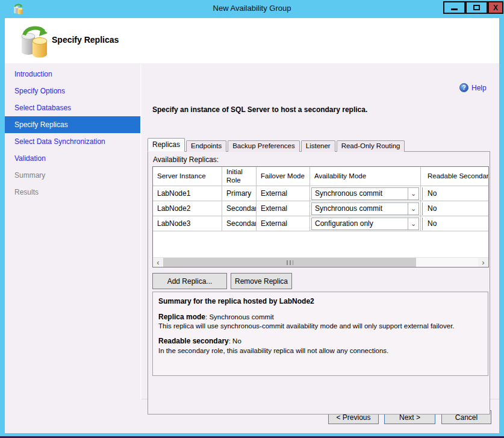 This screenshot has height=438, width=504. I want to click on table-row: LabNode2 Secondary External Synchronous …, so click(321, 208).